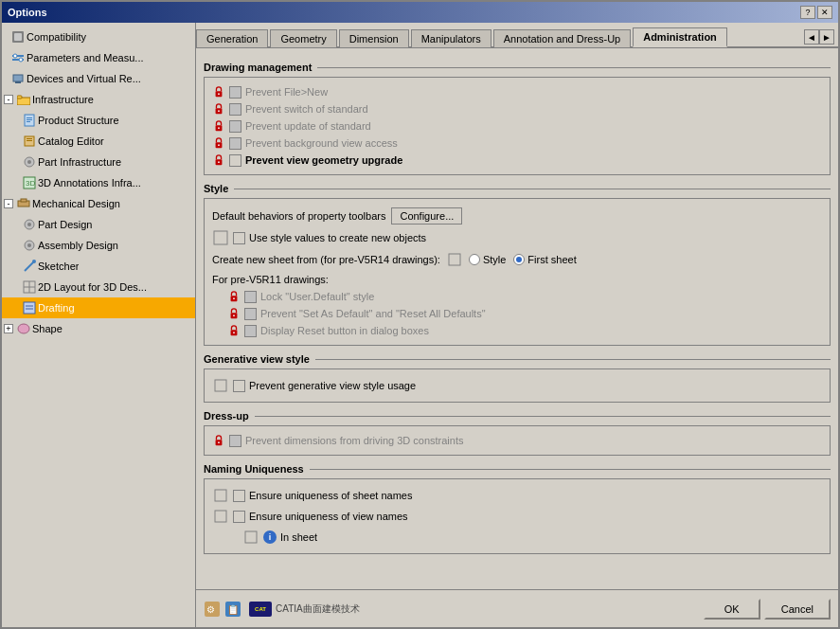 Image resolution: width=840 pixels, height=629 pixels. I want to click on label-unique-sheet-names: Ensure uniqueness of sheet names, so click(331, 495).